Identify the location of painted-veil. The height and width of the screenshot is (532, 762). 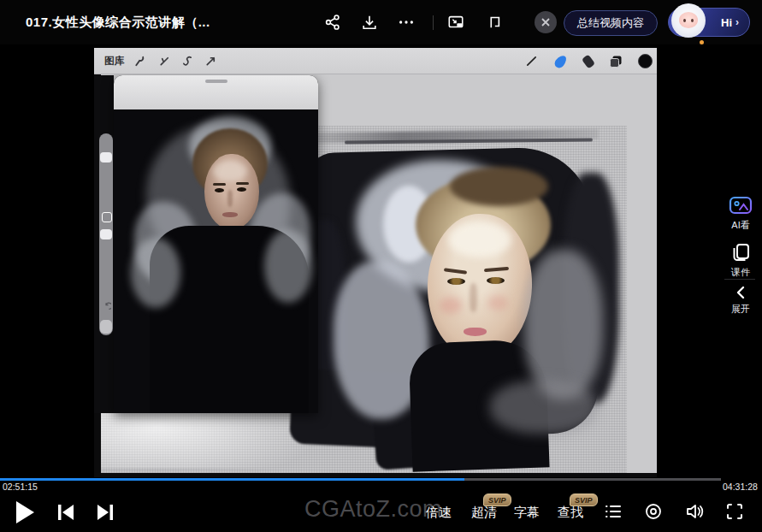
(443, 226).